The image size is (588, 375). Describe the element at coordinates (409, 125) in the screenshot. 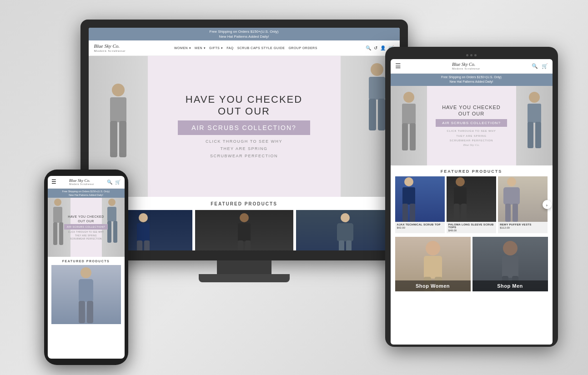

I see `tablet-hero-model-left` at that location.